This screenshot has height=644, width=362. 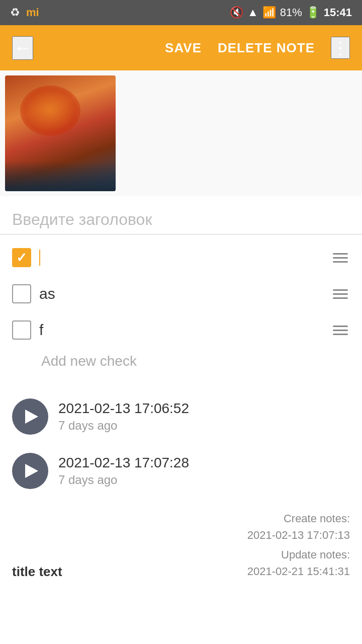 What do you see at coordinates (204, 417) in the screenshot?
I see `audio-info-1: 2021-02-13 17:06:52 7 days ago` at bounding box center [204, 417].